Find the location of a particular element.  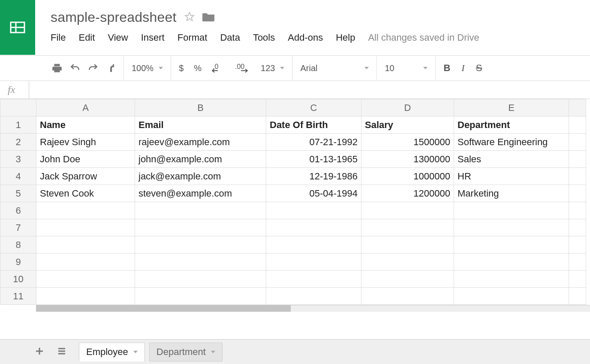

fontsize-dropdown: 10 is located at coordinates (406, 69).